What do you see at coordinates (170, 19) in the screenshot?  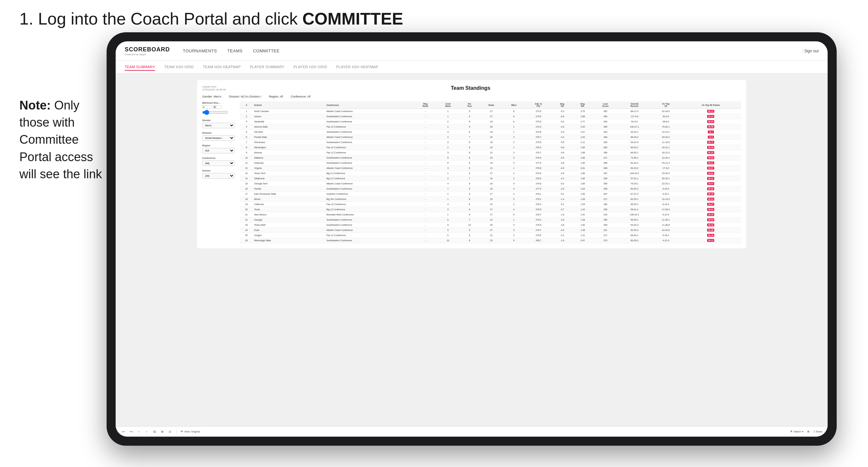 I see `step-text-part: Log into the Coach Portal and click` at bounding box center [170, 19].